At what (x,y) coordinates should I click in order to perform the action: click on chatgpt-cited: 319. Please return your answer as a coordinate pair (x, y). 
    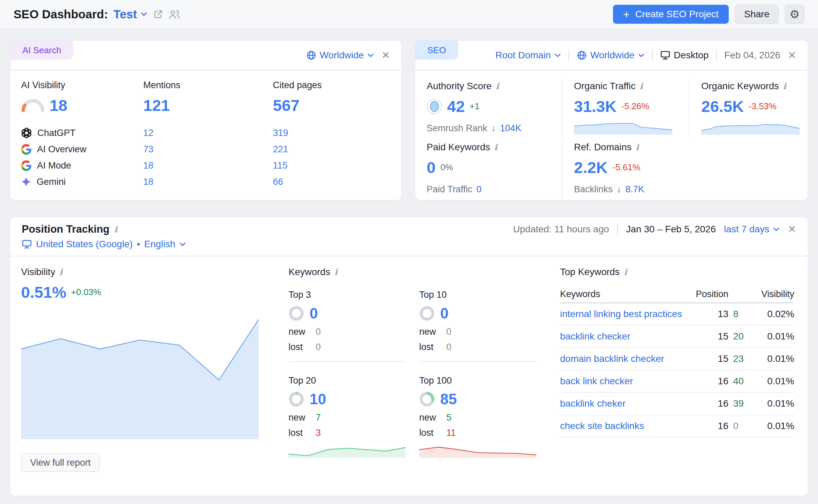
    Looking at the image, I should click on (331, 133).